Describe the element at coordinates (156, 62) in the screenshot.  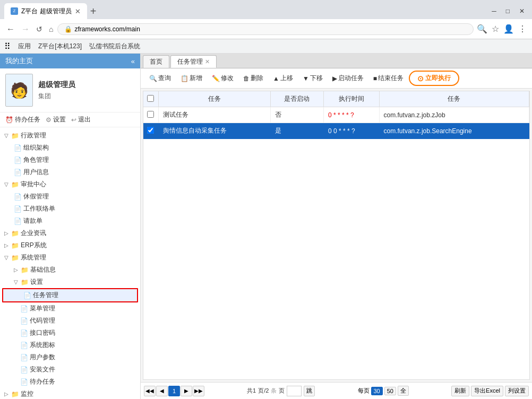
I see `tab-home: 首页` at that location.